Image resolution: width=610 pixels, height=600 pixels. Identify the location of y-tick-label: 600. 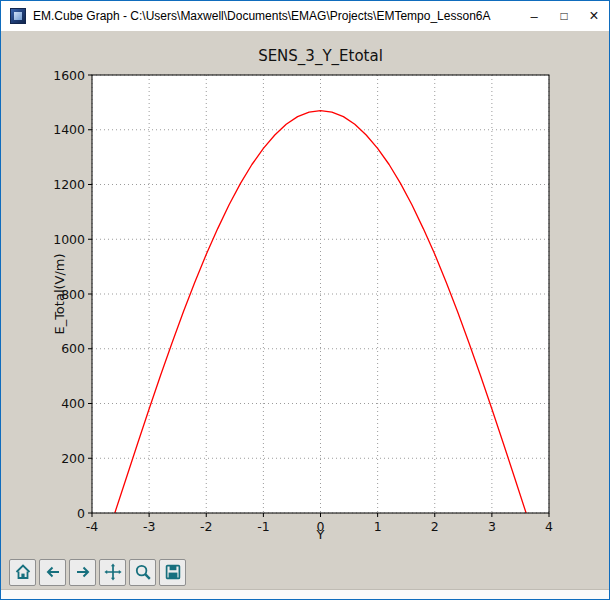
(73, 348).